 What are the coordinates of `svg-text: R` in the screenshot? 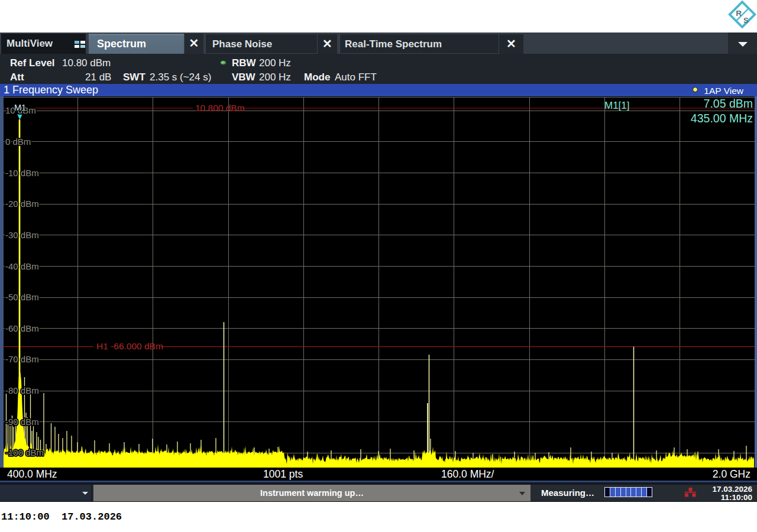 It's located at (739, 13).